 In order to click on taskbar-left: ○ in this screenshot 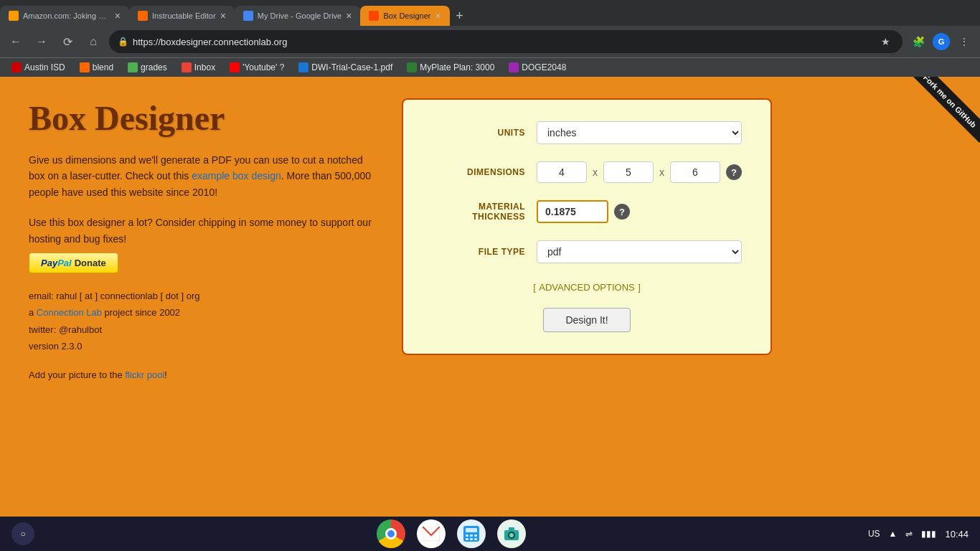, I will do `click(23, 534)`.